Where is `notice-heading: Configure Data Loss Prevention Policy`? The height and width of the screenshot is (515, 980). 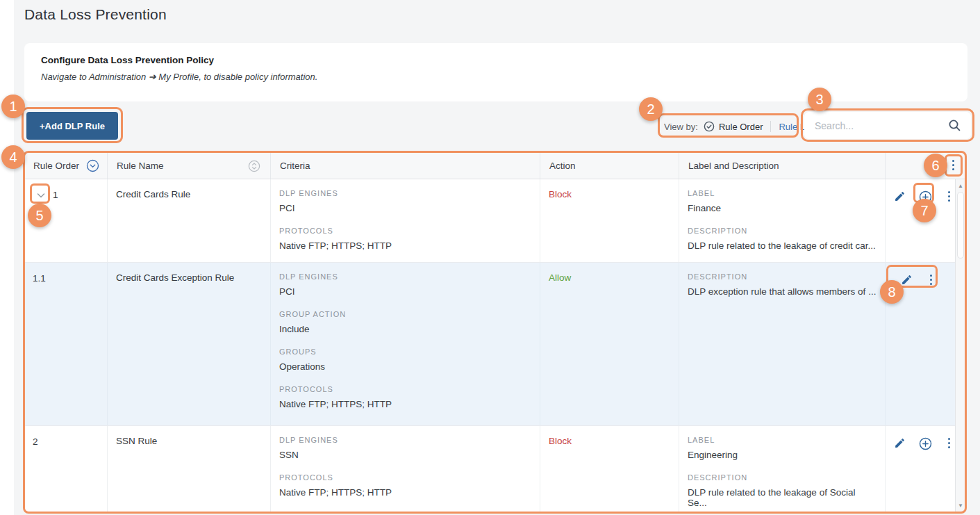
notice-heading: Configure Data Loss Prevention Policy is located at coordinates (496, 60).